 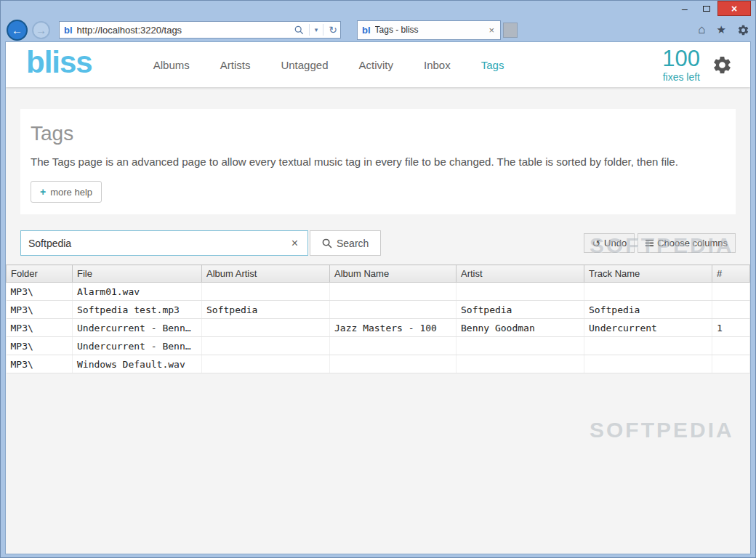 What do you see at coordinates (266, 274) in the screenshot?
I see `column-header-album-artist: Album Artist` at bounding box center [266, 274].